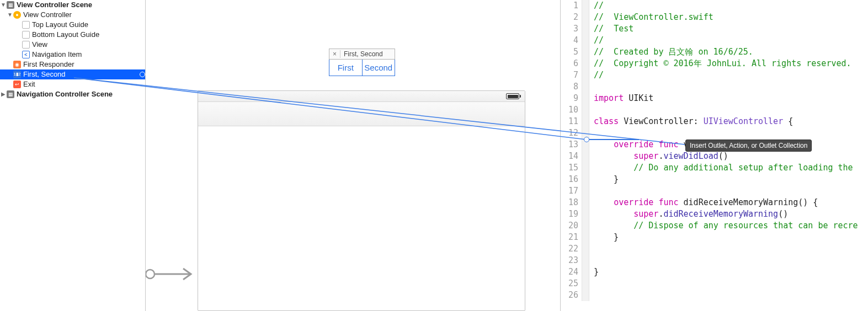 This screenshot has width=868, height=311. Describe the element at coordinates (673, 52) in the screenshot. I see `code-line: // Created by 吕文翰 on 16/6/25.` at that location.